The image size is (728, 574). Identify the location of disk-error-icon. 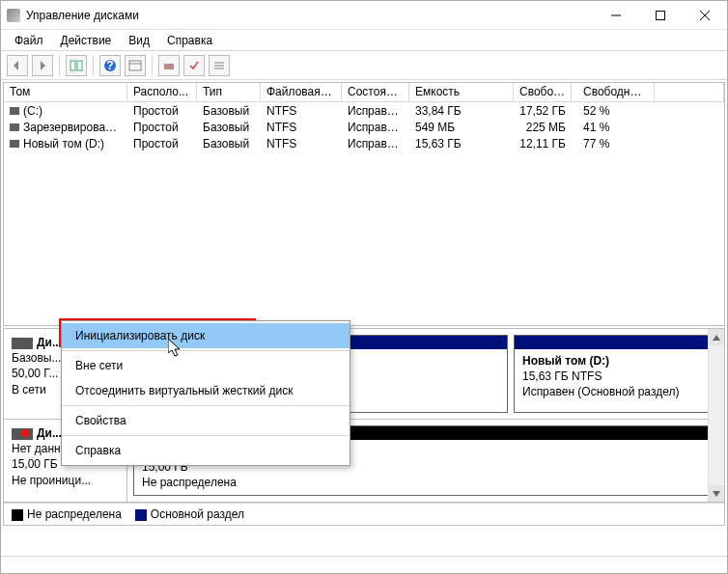
(22, 434).